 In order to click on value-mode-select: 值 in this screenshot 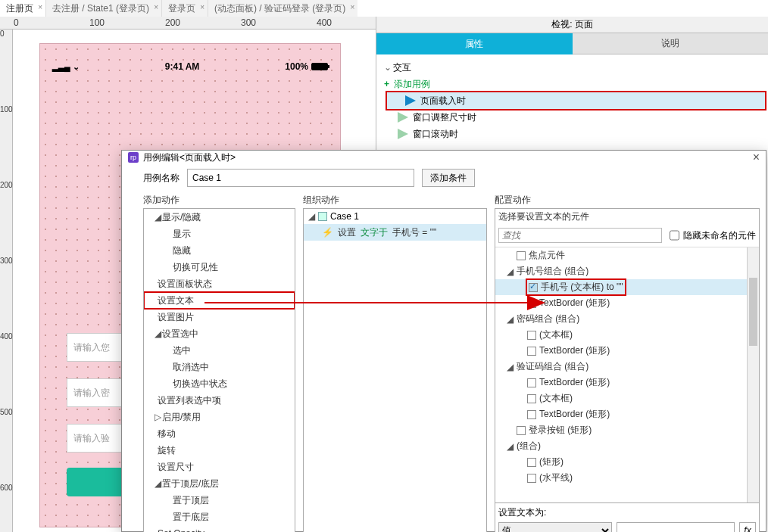, I will do `click(555, 527)`.